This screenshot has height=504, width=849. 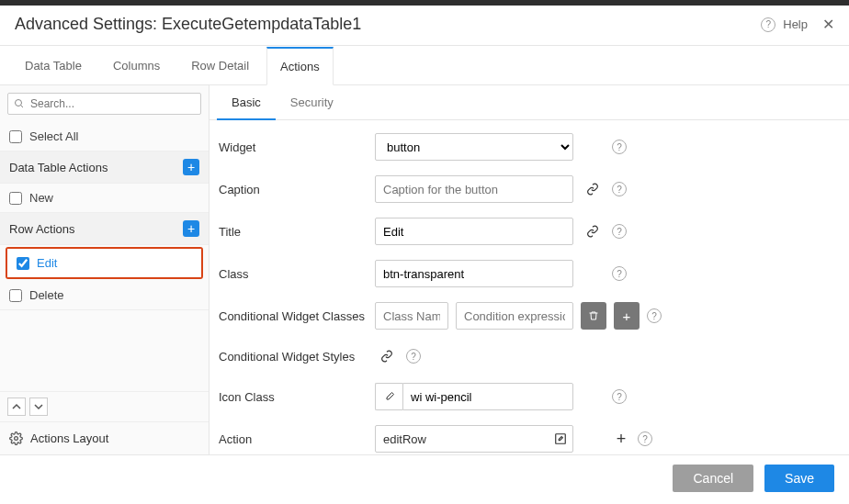 What do you see at coordinates (297, 439) in the screenshot?
I see `action-label: Action` at bounding box center [297, 439].